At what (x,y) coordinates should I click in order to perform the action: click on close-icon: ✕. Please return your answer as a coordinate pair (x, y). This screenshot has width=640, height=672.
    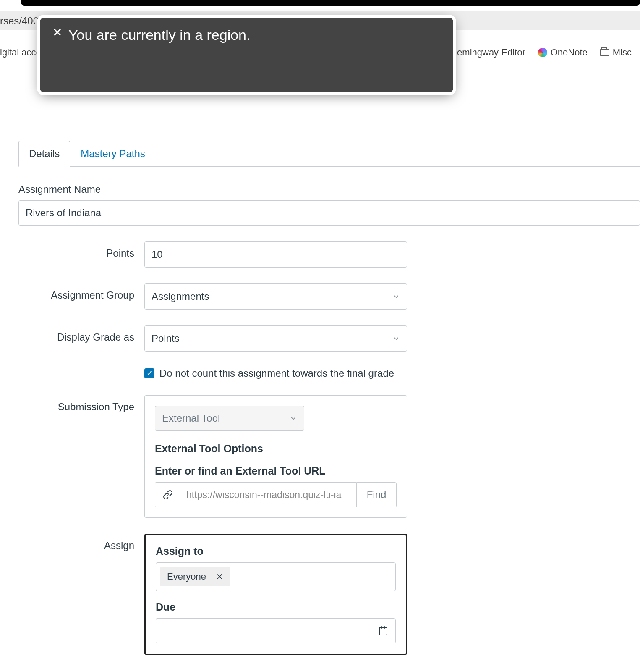
    Looking at the image, I should click on (57, 33).